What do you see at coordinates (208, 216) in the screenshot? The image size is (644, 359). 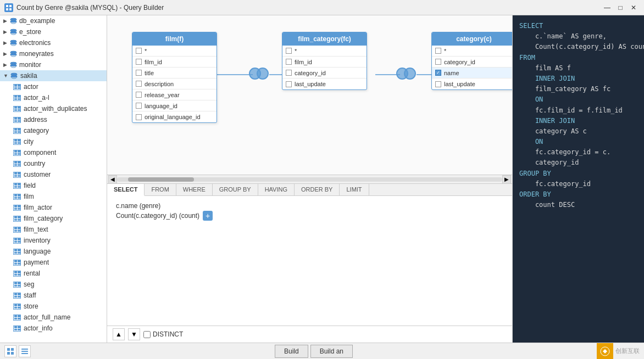 I see `add-field-button: +` at bounding box center [208, 216].